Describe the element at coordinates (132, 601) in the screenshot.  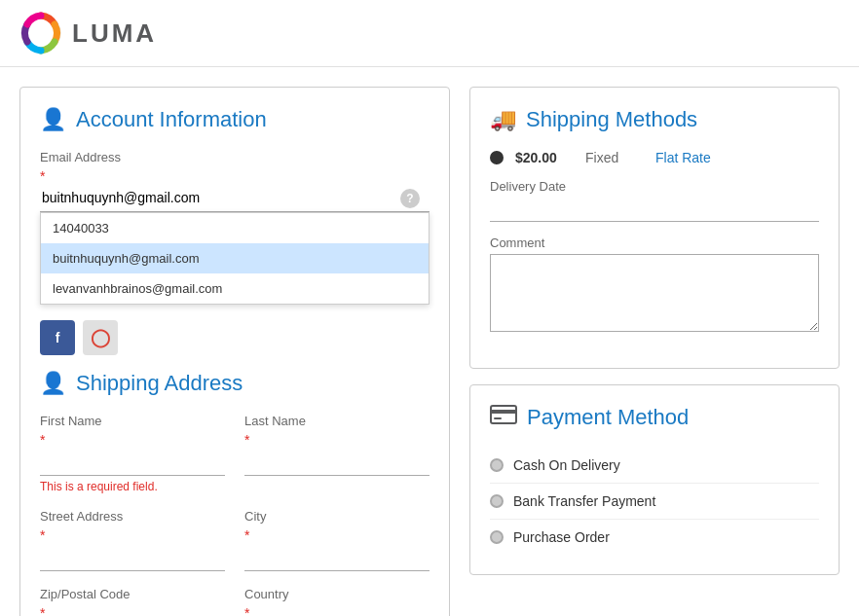
I see `zip-field: Zip/Postal Code *` at that location.